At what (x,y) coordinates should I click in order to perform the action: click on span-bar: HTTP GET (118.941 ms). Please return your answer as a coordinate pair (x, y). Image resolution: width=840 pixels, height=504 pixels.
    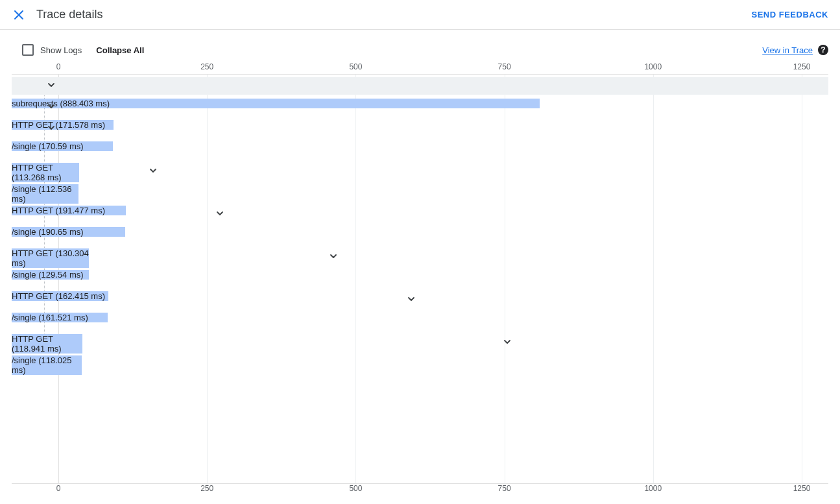
    Looking at the image, I should click on (47, 344).